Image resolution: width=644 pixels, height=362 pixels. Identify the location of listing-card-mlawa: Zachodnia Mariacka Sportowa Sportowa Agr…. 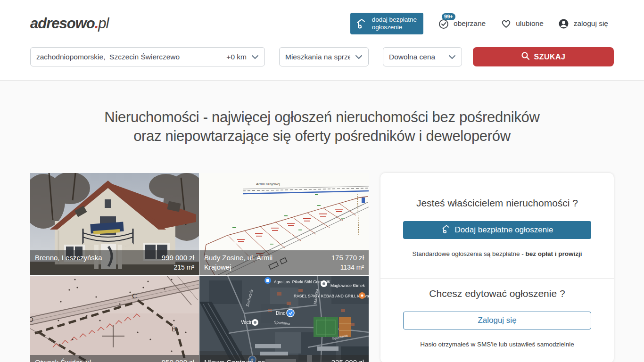
(284, 319).